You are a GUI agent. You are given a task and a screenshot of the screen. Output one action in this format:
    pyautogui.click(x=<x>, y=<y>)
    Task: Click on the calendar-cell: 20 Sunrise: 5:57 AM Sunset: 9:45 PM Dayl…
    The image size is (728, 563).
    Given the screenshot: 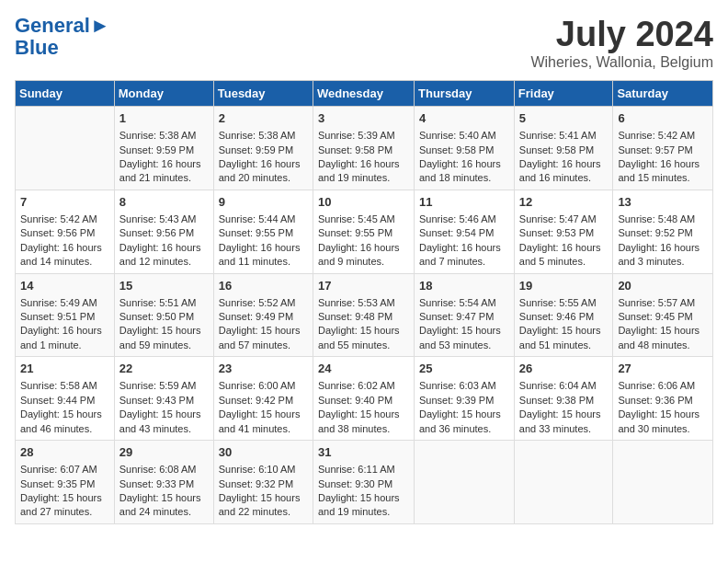 What is the action you would take?
    pyautogui.click(x=664, y=315)
    